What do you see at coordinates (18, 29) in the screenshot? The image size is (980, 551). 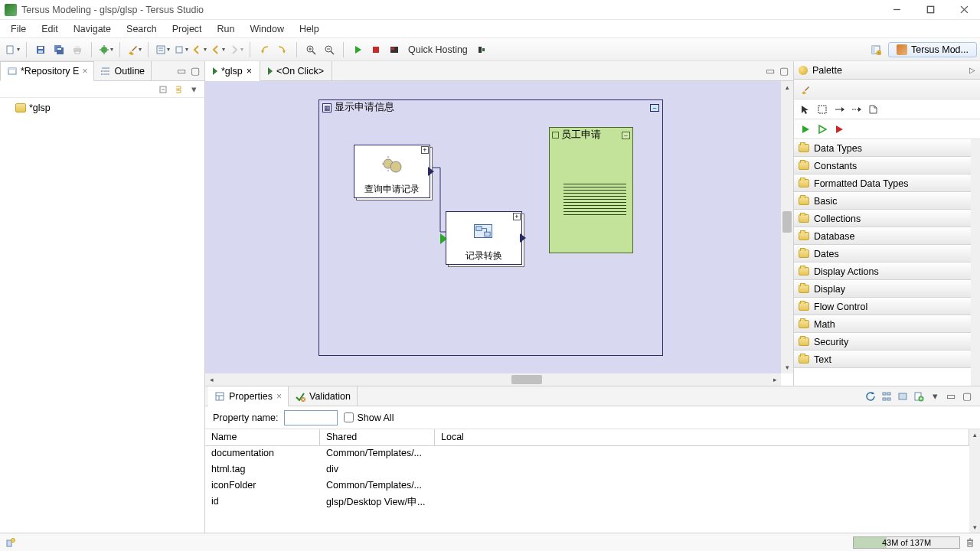 I see `menu-file: File` at bounding box center [18, 29].